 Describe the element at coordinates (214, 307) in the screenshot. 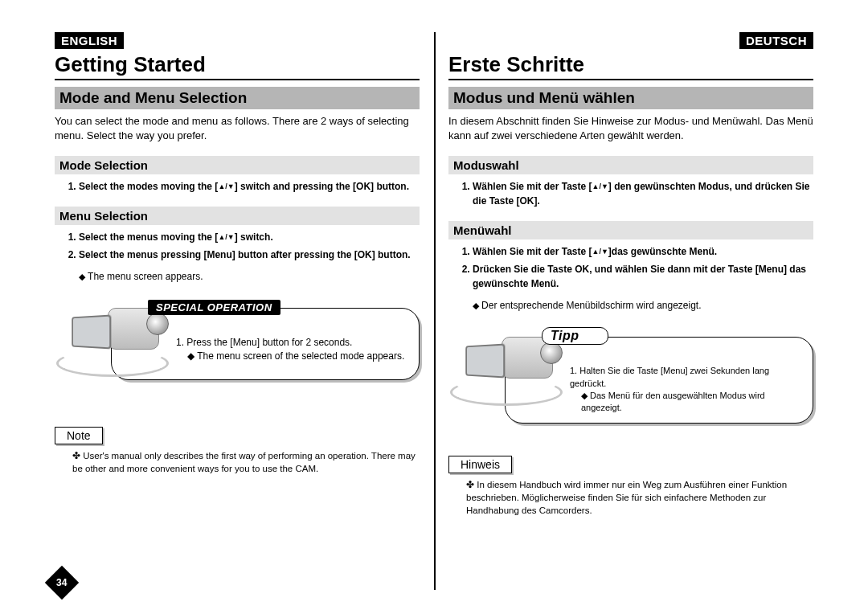

I see `callout-label: SPECIAL OPERATION` at that location.